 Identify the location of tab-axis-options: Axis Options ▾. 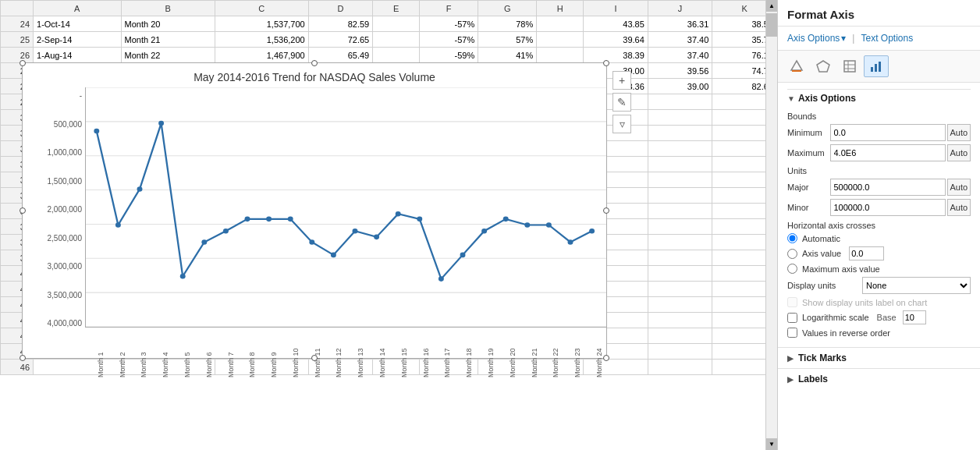
(816, 38).